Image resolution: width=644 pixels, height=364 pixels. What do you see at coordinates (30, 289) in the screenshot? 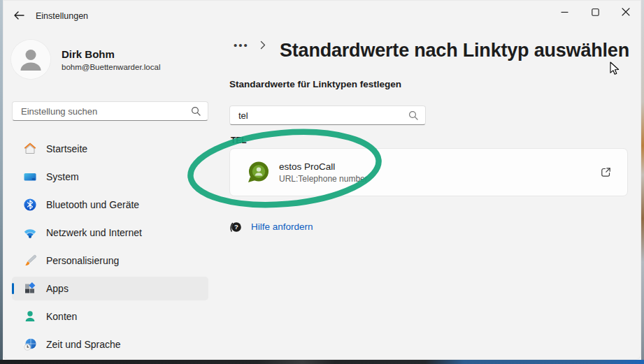
I see `apps-icon` at bounding box center [30, 289].